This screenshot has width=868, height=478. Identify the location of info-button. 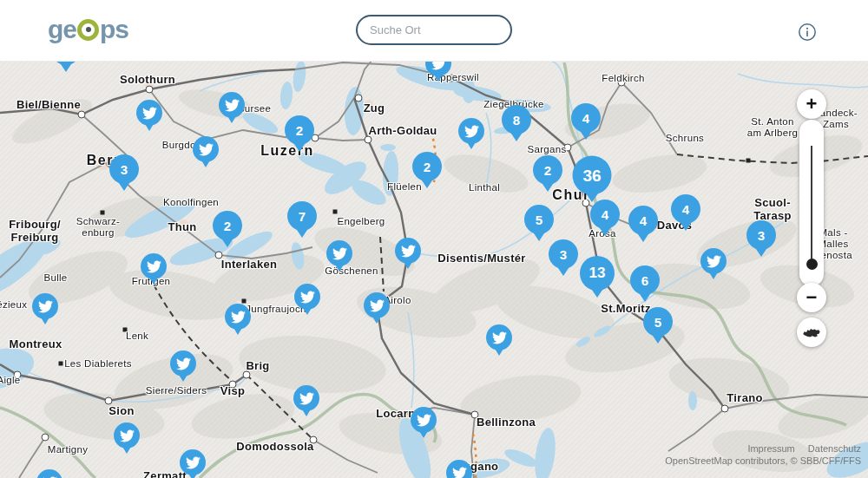
(807, 32).